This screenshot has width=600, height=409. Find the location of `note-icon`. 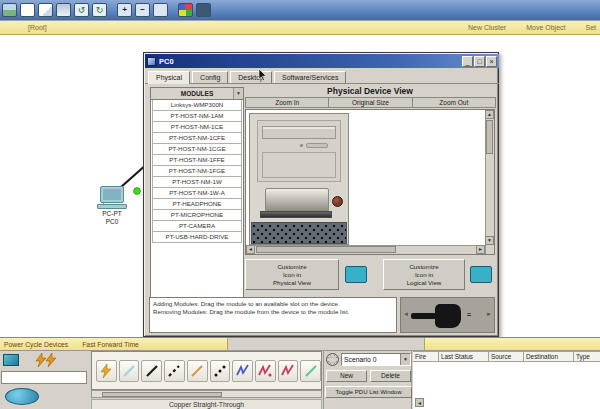

note-icon is located at coordinates (28, 10).